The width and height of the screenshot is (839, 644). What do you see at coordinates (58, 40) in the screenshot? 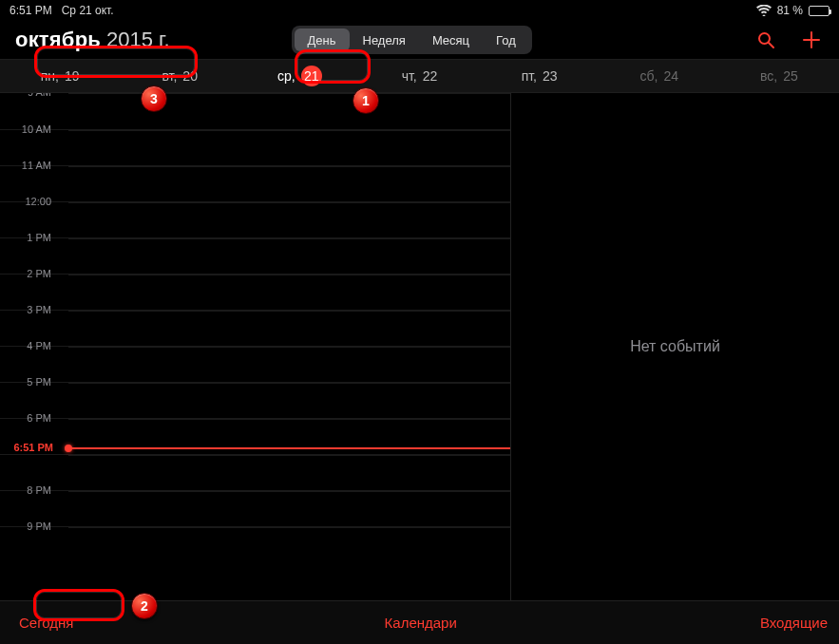
I see `title-month: октябрь` at bounding box center [58, 40].